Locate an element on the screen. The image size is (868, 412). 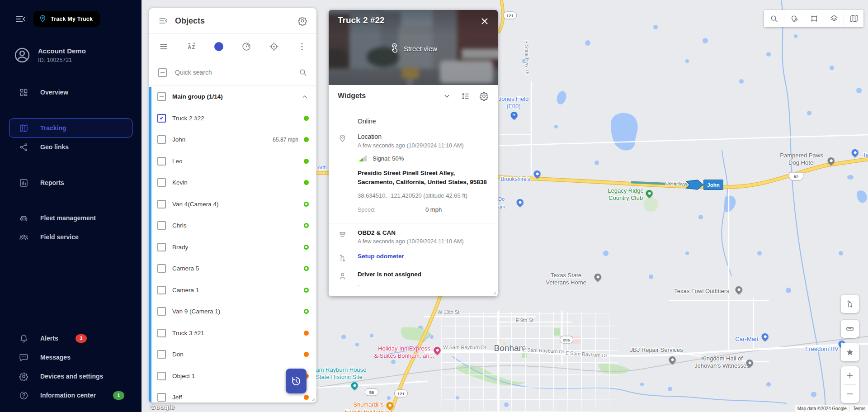
sidebar-item-messages: Messages is located at coordinates (71, 357).